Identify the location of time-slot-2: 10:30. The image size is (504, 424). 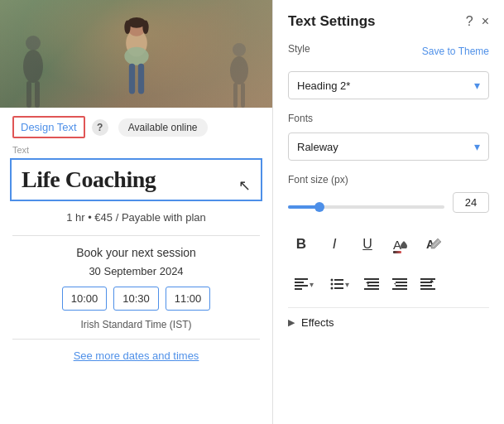
(136, 298).